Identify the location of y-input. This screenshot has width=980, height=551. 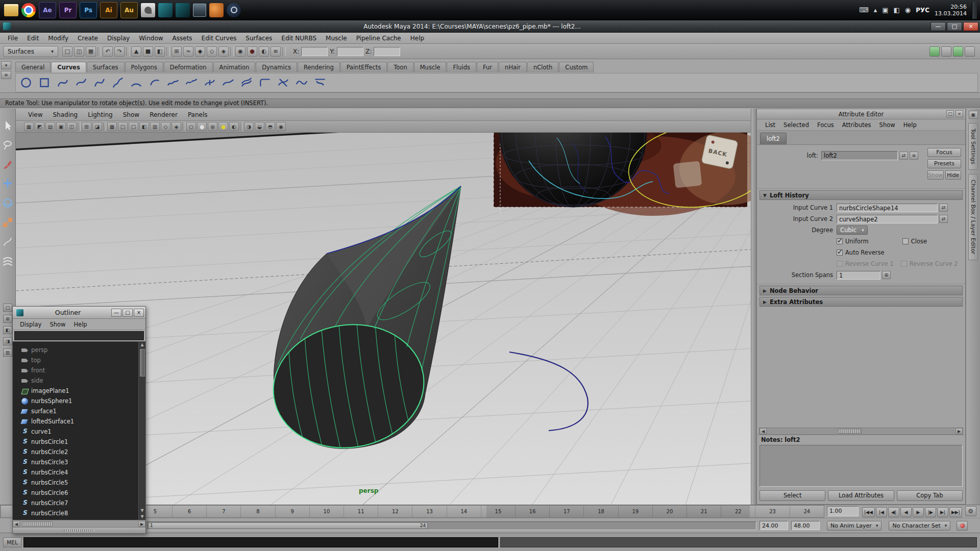
(350, 52).